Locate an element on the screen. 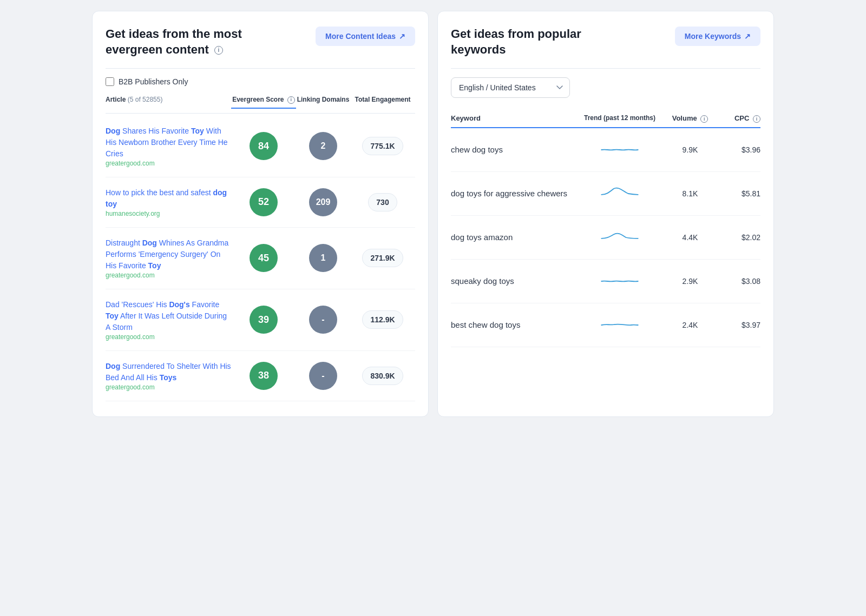 The height and width of the screenshot is (616, 866). article-cell: Dad 'Rescues' His Dog's Favorite Toy Aft… is located at coordinates (168, 320).